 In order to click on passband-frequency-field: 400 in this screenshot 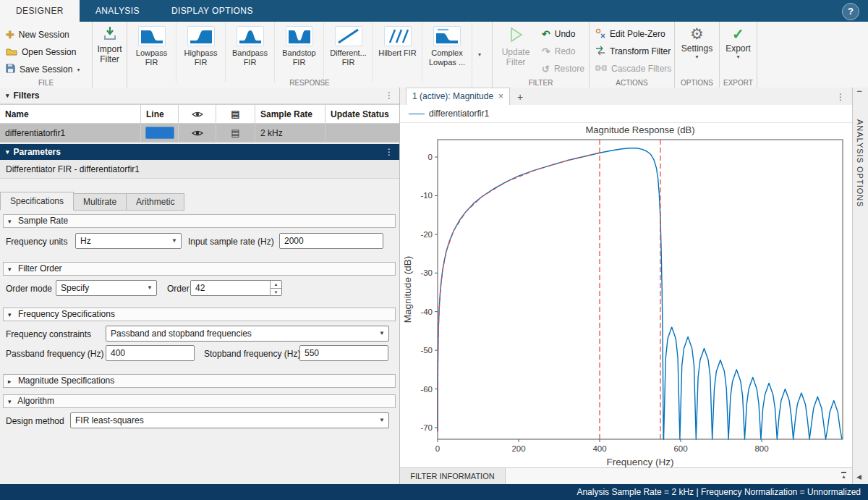, I will do `click(150, 353)`.